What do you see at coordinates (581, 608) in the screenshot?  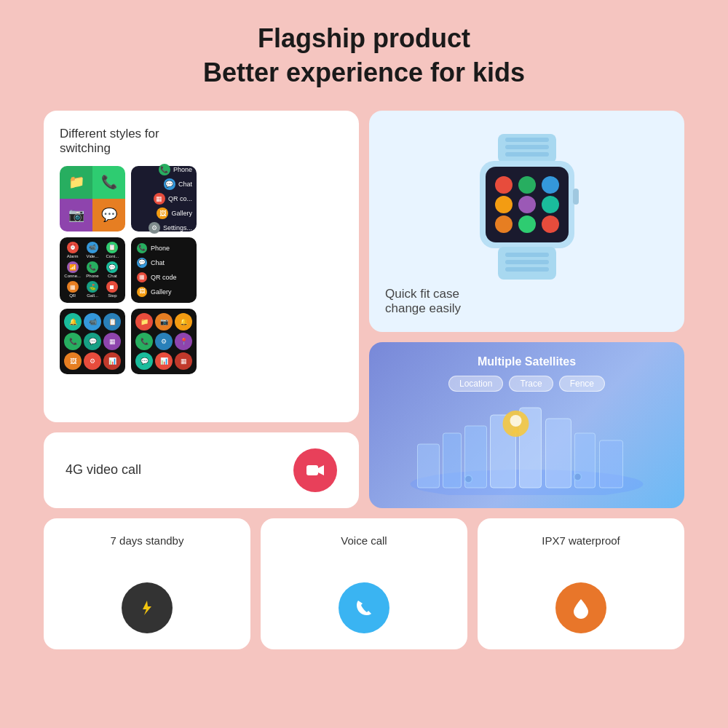 I see `water-icon` at bounding box center [581, 608].